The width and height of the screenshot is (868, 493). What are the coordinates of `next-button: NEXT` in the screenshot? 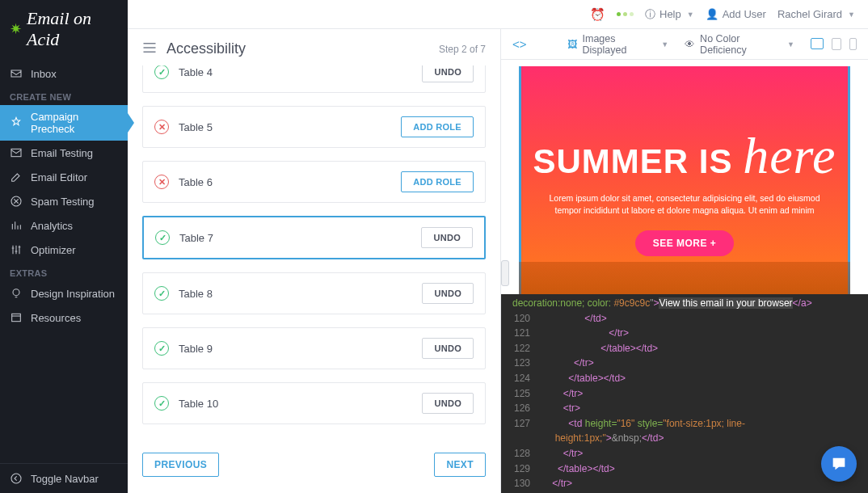 It's located at (460, 465).